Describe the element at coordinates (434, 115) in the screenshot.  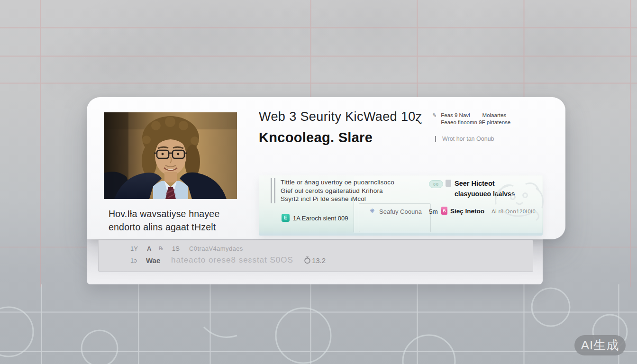
I see `pencil-icon: ✎` at that location.